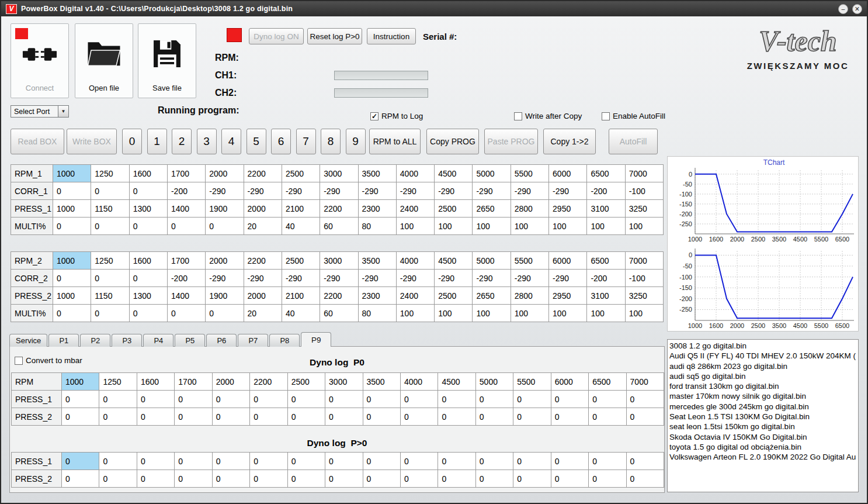 Image resolution: width=868 pixels, height=504 pixels. What do you see at coordinates (221, 340) in the screenshot?
I see `tab-p6: P6` at bounding box center [221, 340].